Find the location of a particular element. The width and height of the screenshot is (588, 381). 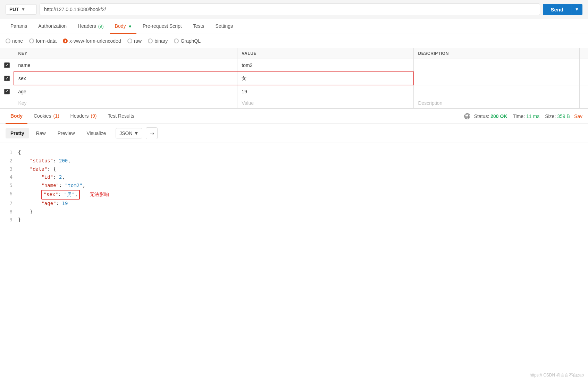

resp-tab-headers: Headers (9) is located at coordinates (84, 117).